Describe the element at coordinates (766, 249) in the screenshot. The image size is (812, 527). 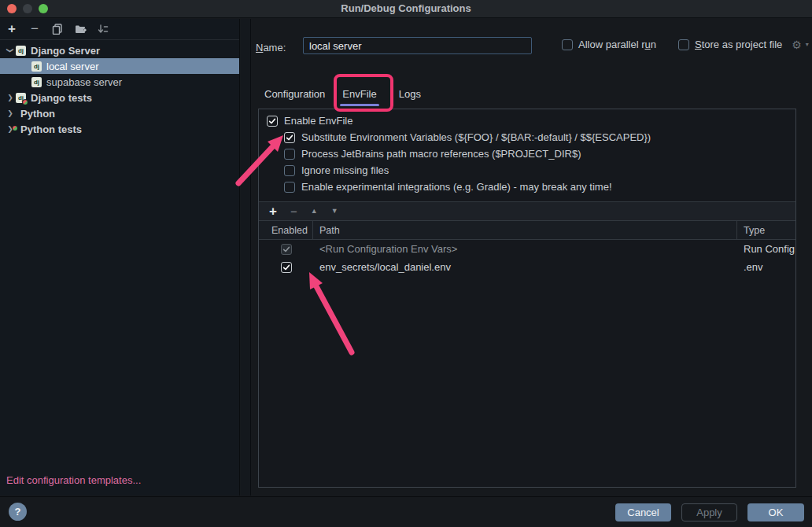
I see `env-file-type: Run Config` at that location.